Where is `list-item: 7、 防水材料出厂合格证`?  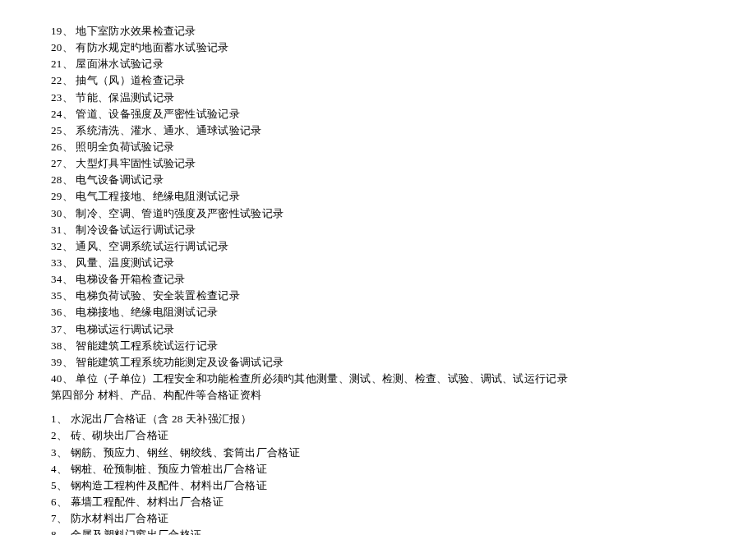 list-item: 7、 防水材料出厂合格证 is located at coordinates (403, 519).